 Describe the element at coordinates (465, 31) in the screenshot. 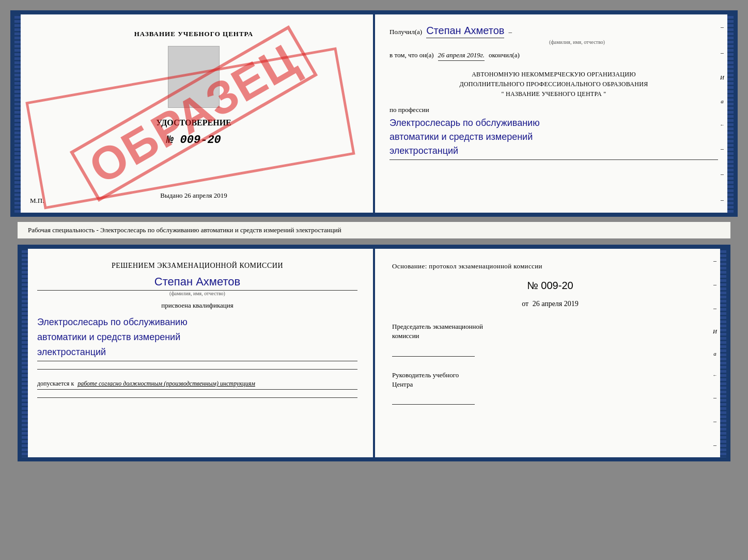

I see `received-name: Степан Ахметов` at that location.